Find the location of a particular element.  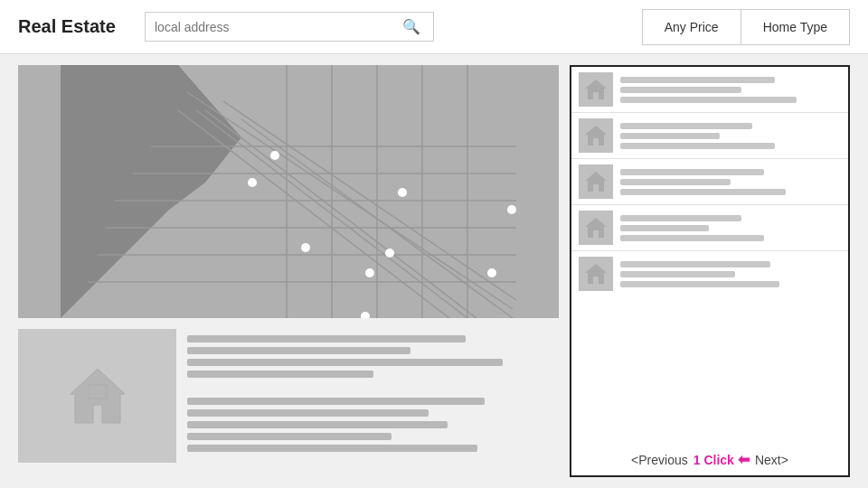

home-type-filter-button: Home Type is located at coordinates (796, 27).